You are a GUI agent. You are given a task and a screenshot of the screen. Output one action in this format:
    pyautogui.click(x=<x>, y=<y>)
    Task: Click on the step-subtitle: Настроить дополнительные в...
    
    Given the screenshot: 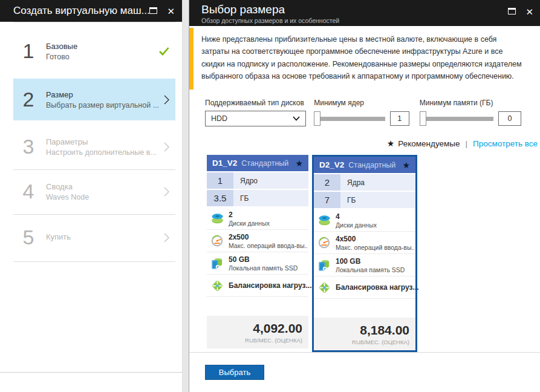 What is the action you would take?
    pyautogui.click(x=105, y=152)
    